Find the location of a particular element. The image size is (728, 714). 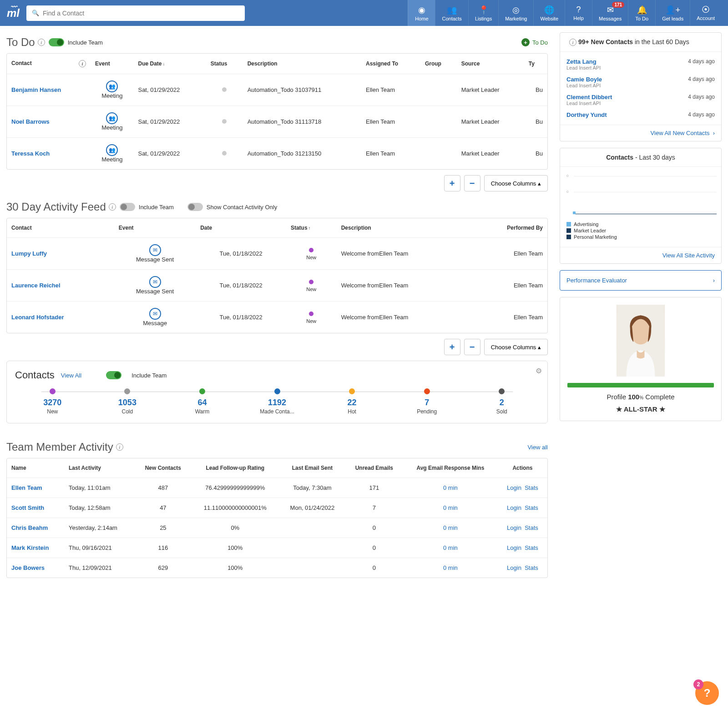

table-row: Benjamin Hansen 👥Meeting Sat, 01/29/2022… is located at coordinates (277, 90).